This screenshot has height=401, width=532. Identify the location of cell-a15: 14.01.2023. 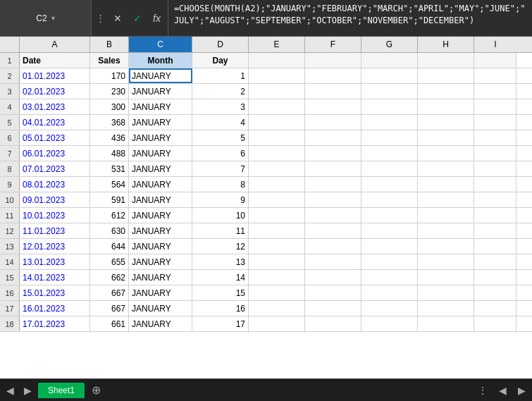
(55, 278).